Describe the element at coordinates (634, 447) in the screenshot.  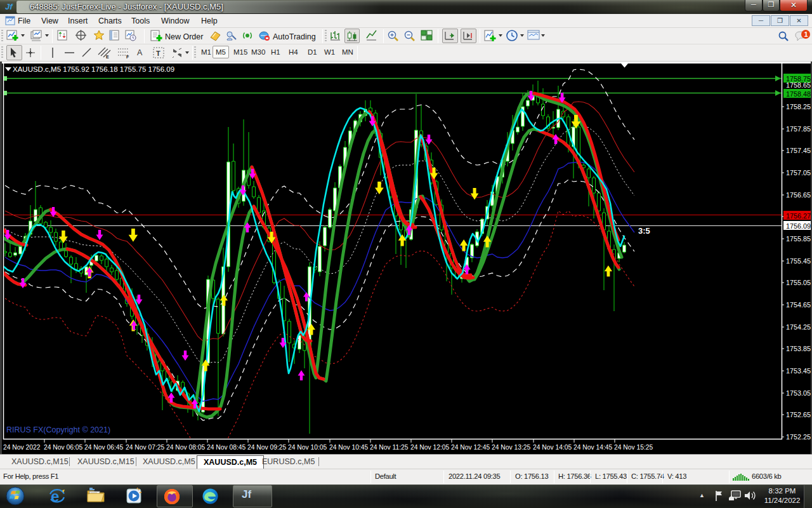
I see `svg-text: 24 Nov 15:25` at that location.